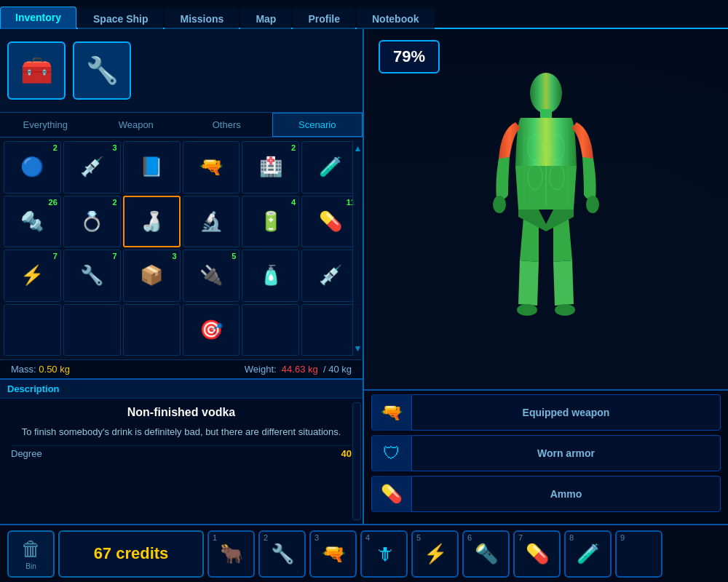 Image resolution: width=728 pixels, height=582 pixels. Describe the element at coordinates (331, 222) in the screenshot. I see `inventory-cell-11: 11💊` at that location.